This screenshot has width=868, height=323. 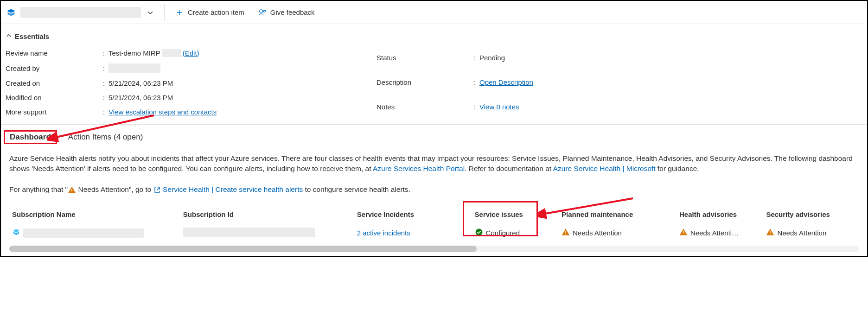 What do you see at coordinates (54, 53) in the screenshot?
I see `review-name-label: Review name` at bounding box center [54, 53].